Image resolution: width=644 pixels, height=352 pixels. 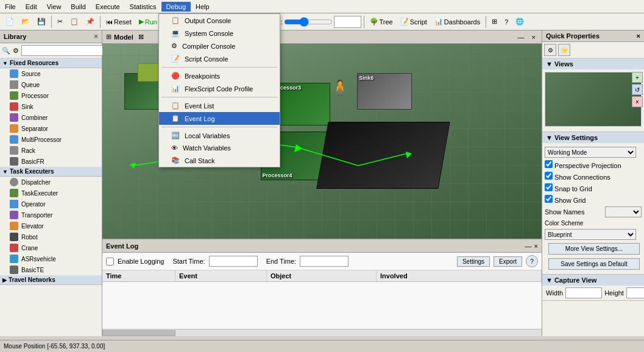 What do you see at coordinates (51, 204) in the screenshot?
I see `lib-item-operator: Operator` at bounding box center [51, 204].